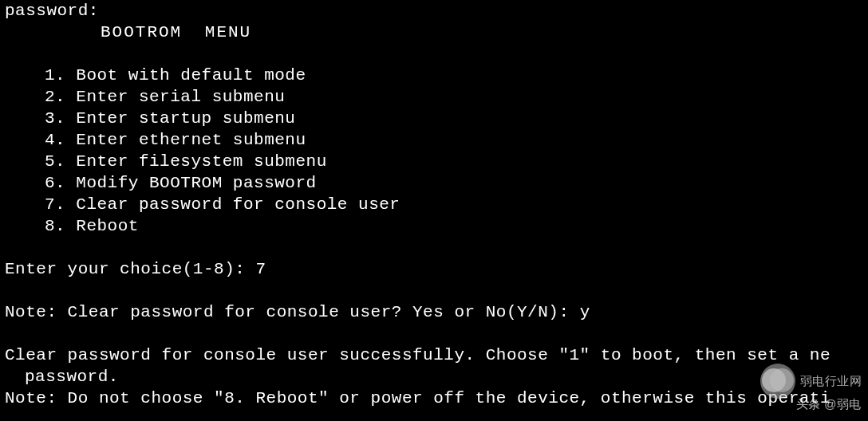  What do you see at coordinates (434, 75) in the screenshot?
I see `menu-item-1: 1. Boot with default mode` at bounding box center [434, 75].